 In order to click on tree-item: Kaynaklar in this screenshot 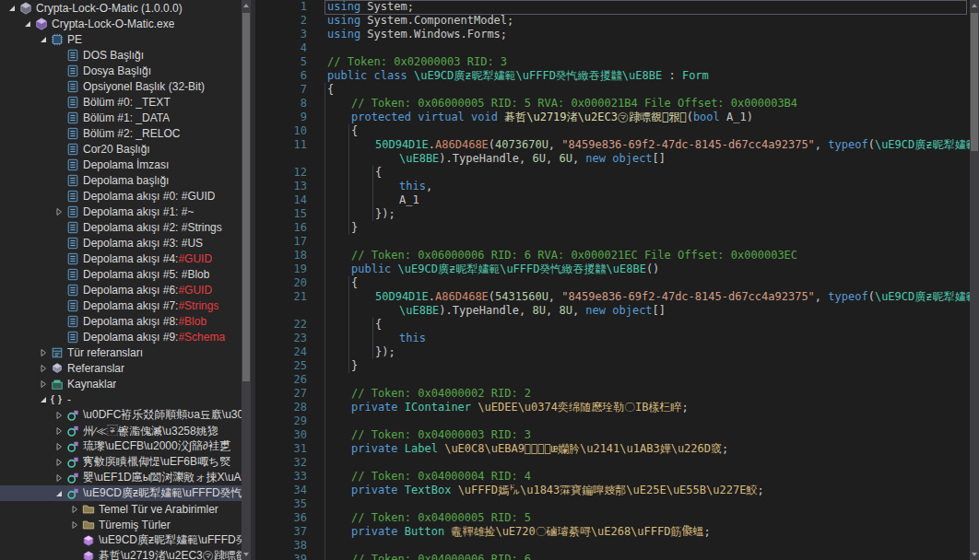, I will do `click(121, 383)`.